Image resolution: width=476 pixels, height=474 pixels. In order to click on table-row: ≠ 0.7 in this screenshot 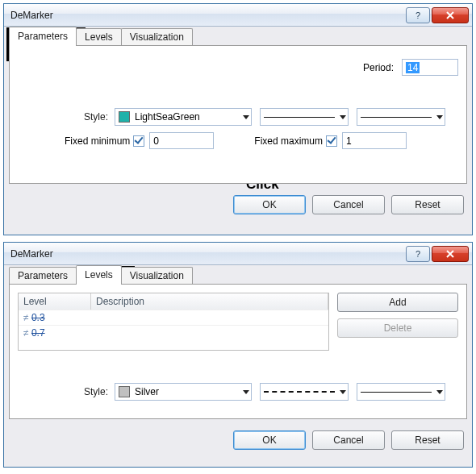, I will do `click(173, 332)`.